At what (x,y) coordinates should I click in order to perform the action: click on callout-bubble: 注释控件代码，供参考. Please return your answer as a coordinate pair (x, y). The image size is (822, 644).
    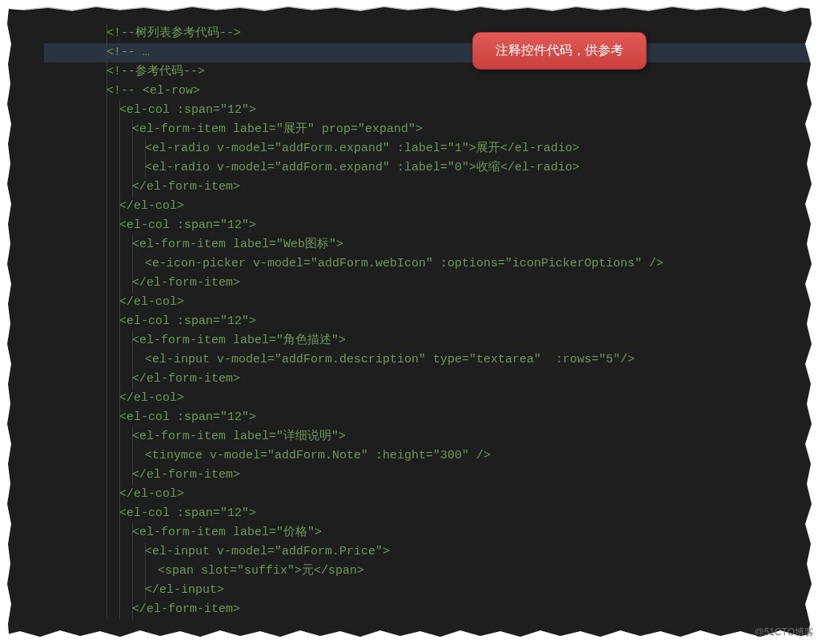
    Looking at the image, I should click on (559, 51).